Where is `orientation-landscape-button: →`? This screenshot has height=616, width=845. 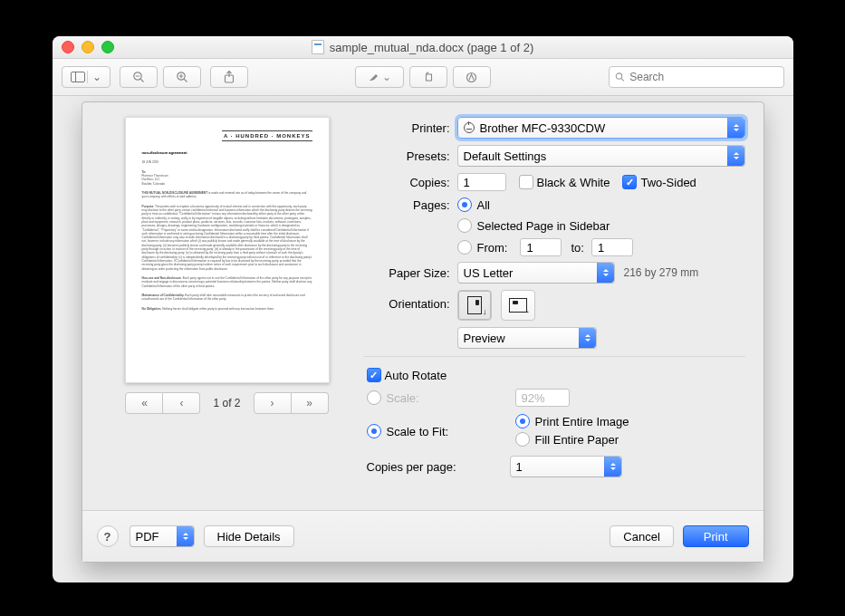 orientation-landscape-button: → is located at coordinates (518, 305).